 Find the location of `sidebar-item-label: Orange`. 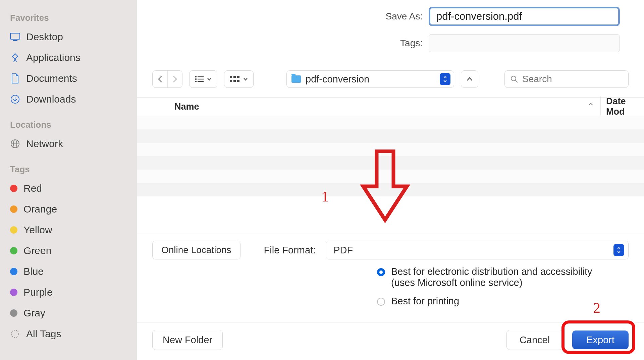

sidebar-item-label: Orange is located at coordinates (40, 209).